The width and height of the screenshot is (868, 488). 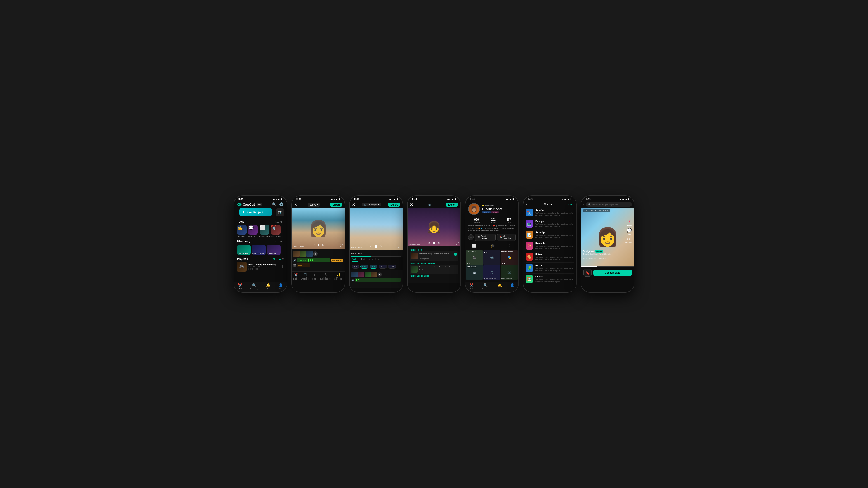 I want to click on grid-video-3: 🎭 OFFICIEL HOMME 70.9k, so click(x=509, y=257).